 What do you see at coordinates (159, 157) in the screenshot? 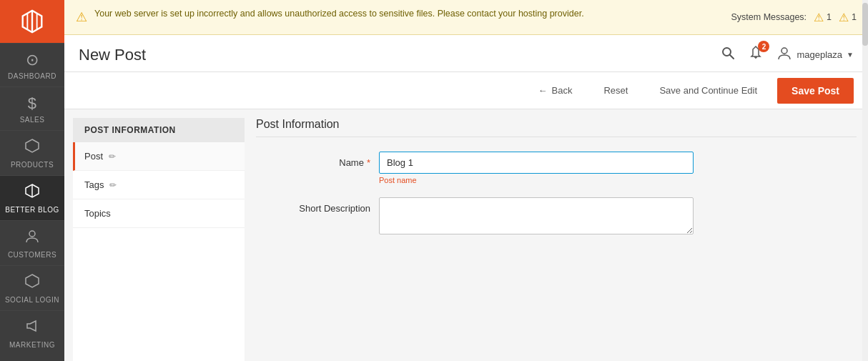
I see `panel-item-post: Post ✏` at bounding box center [159, 157].